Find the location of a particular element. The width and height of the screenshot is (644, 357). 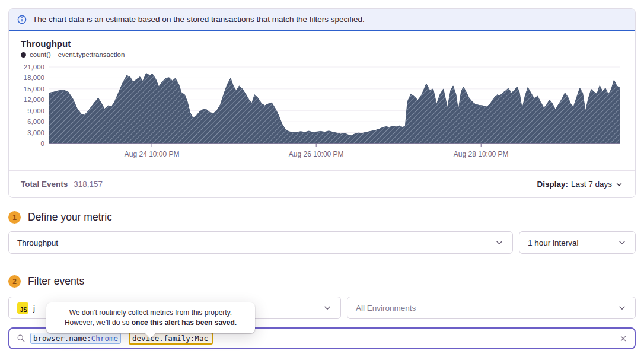

x-axis-tick-label: Aug 24 10:00 PM is located at coordinates (152, 154).